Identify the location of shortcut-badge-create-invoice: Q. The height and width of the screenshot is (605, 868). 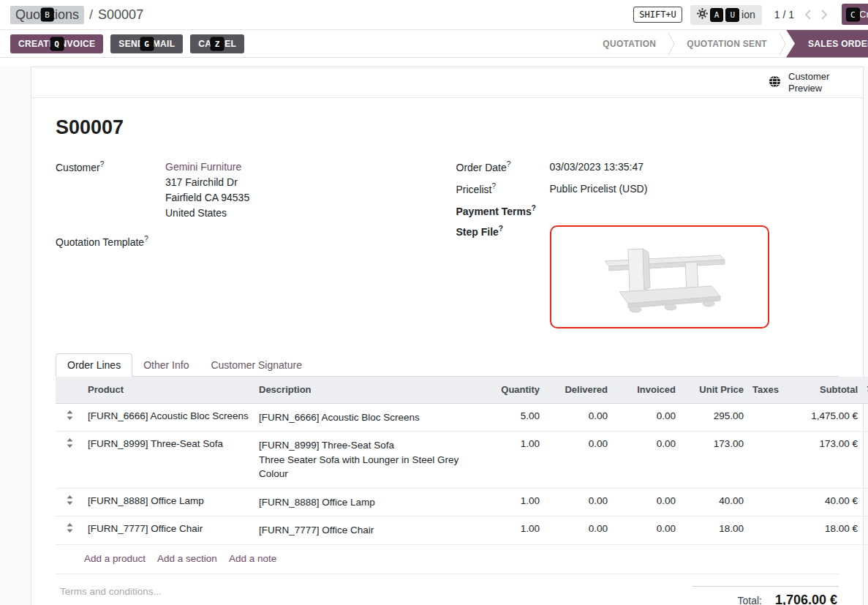
(57, 44).